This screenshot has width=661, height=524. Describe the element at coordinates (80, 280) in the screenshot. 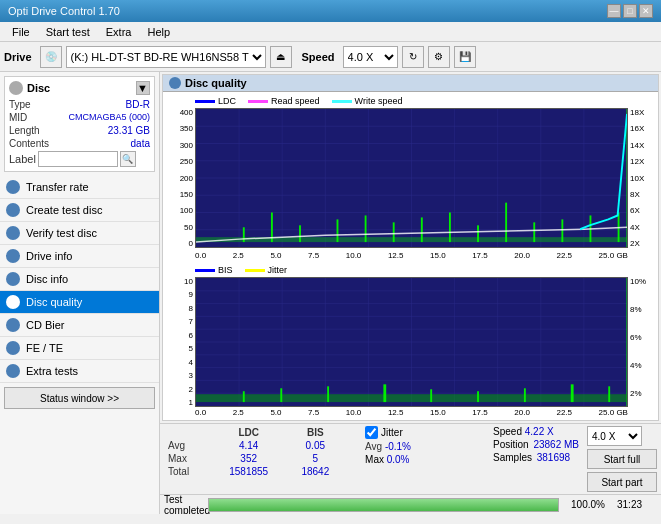

I see `nav-disc-info: Disc info` at that location.